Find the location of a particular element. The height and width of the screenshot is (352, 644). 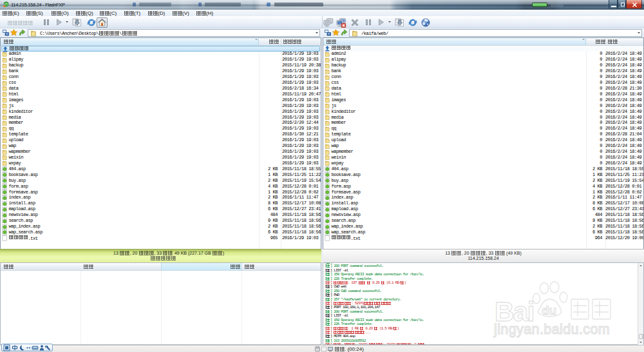

svg-text: jingyan.baidu.com is located at coordinates (551, 329).